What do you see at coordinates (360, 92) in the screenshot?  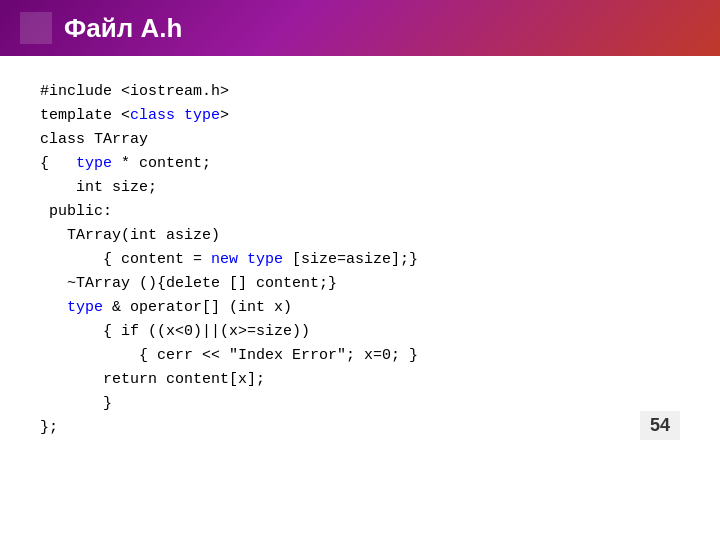 I see `code-line-1: #include <iostream.h>` at bounding box center [360, 92].